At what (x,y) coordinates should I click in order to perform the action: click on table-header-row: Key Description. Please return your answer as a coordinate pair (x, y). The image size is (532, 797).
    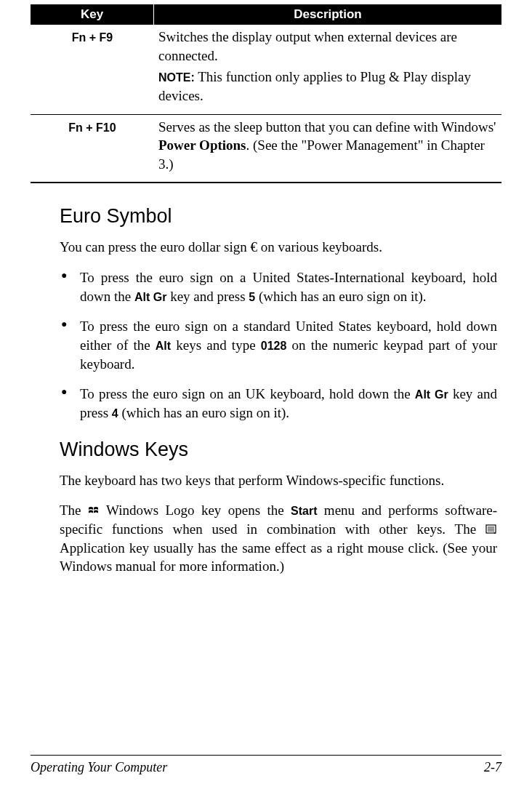
    Looking at the image, I should click on (266, 15).